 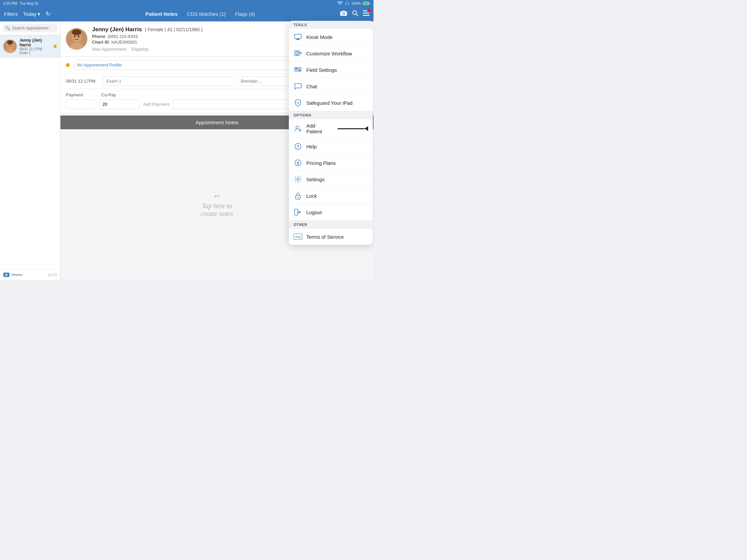 What do you see at coordinates (366, 14) in the screenshot?
I see `menu-button: !` at bounding box center [366, 14].